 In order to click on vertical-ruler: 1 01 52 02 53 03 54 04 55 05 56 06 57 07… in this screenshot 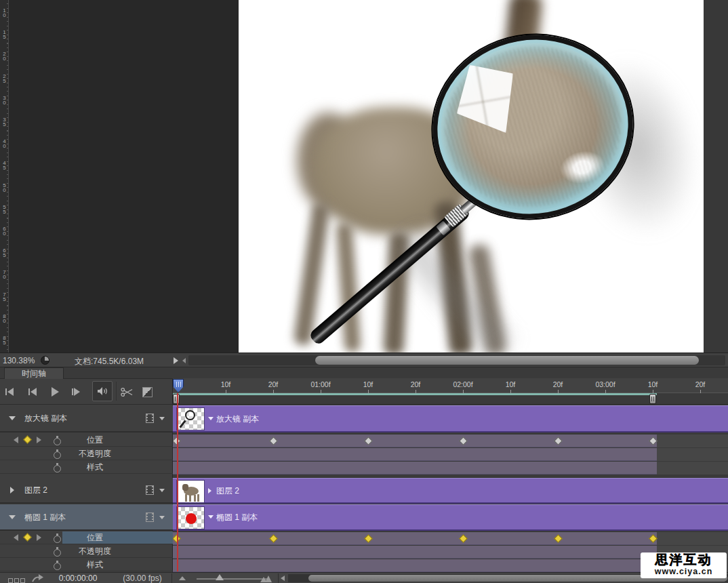, I will do `click(4, 176)`.